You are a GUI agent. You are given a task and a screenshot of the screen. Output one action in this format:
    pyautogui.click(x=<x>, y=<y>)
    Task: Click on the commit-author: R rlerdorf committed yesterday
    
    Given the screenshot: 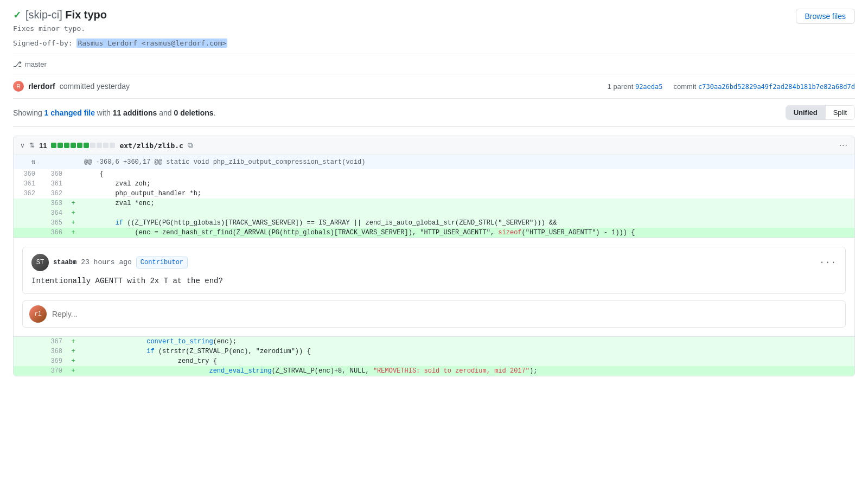 What is the action you would take?
    pyautogui.click(x=72, y=86)
    